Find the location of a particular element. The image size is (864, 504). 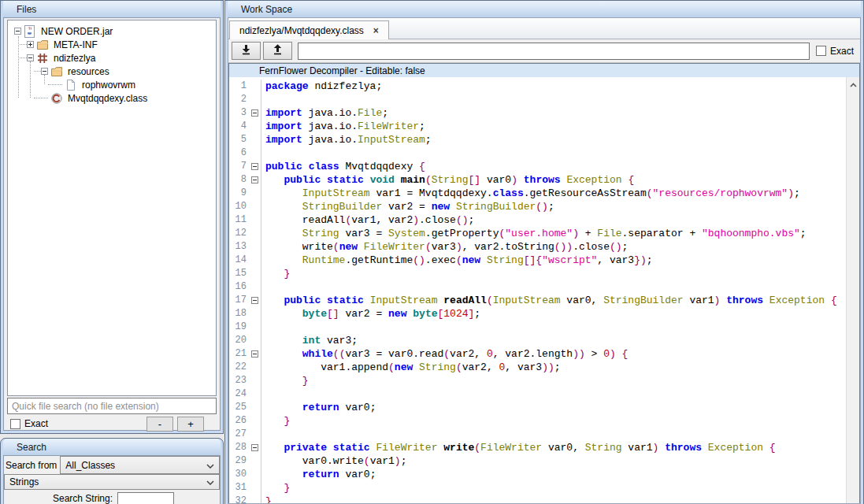

search-panel-titlebar: Search is located at coordinates (112, 447).